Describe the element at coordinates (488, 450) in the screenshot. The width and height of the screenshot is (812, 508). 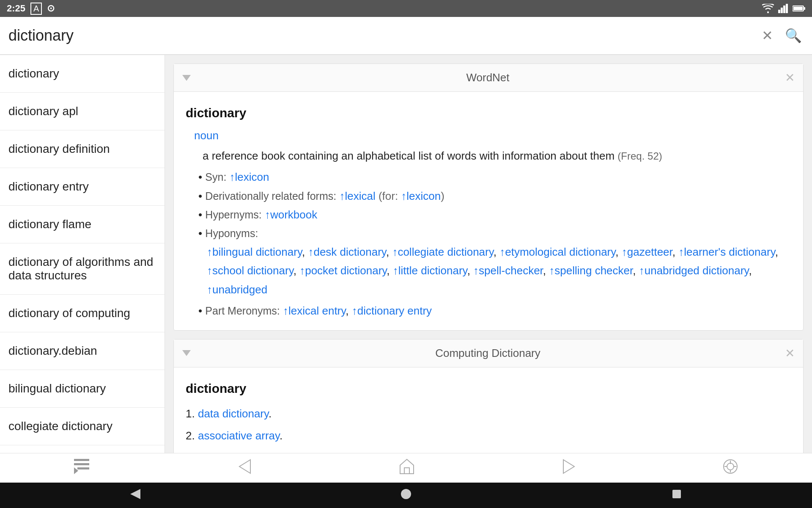
I see `computing-item-3: 3. Free On-line Dictionary of Computing.` at that location.